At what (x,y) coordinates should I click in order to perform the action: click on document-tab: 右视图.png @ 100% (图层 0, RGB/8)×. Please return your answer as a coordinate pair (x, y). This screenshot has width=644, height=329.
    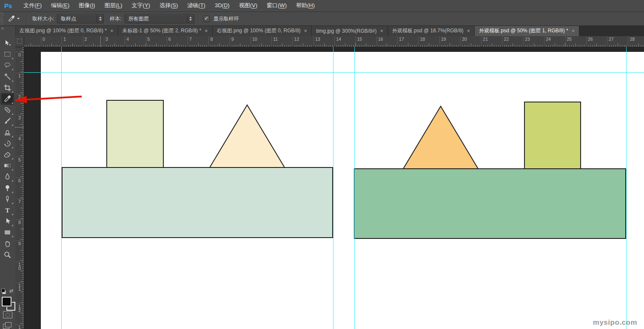
    Looking at the image, I should click on (262, 31).